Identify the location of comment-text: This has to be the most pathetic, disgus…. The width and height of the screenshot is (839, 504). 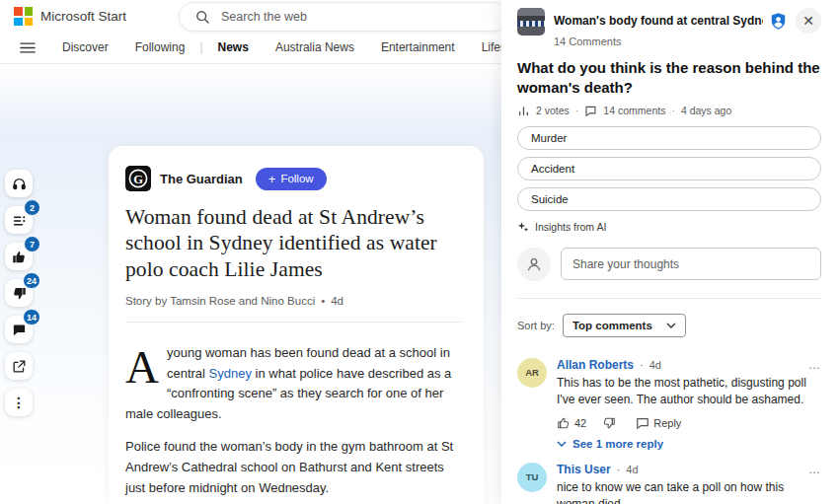
(689, 393).